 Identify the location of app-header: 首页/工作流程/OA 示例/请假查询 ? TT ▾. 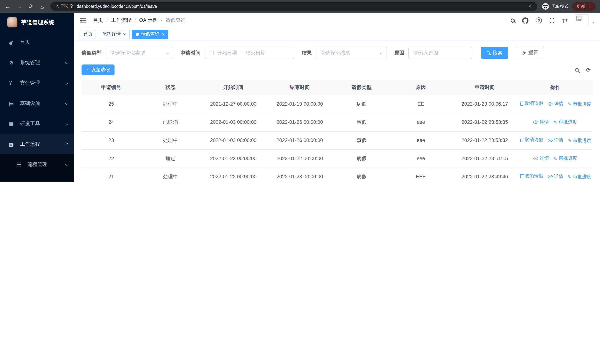
(337, 20).